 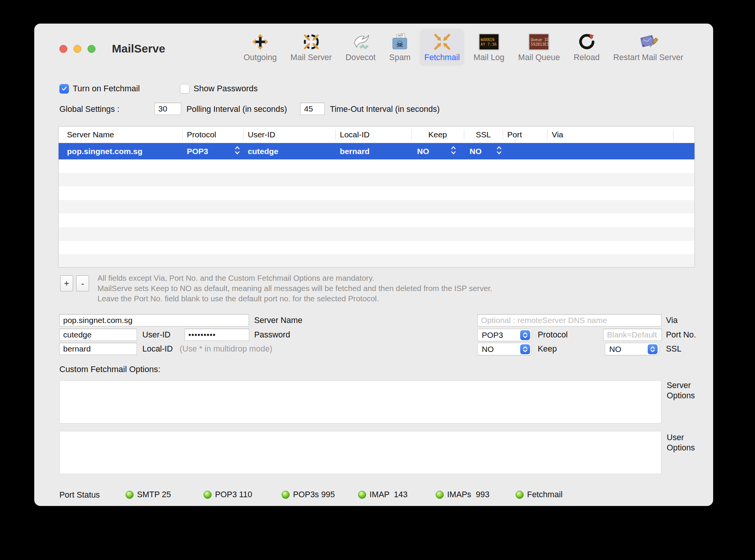 I want to click on fetchmail-options-row: Turn on Fetchmail Show Passwords, so click(x=158, y=89).